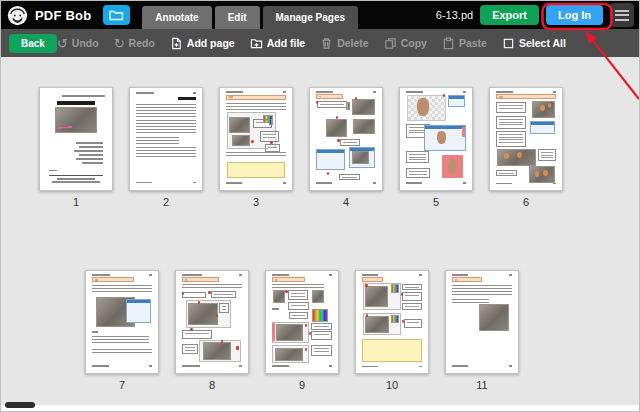 The width and height of the screenshot is (640, 412). Describe the element at coordinates (116, 15) in the screenshot. I see `open-file-button` at that location.